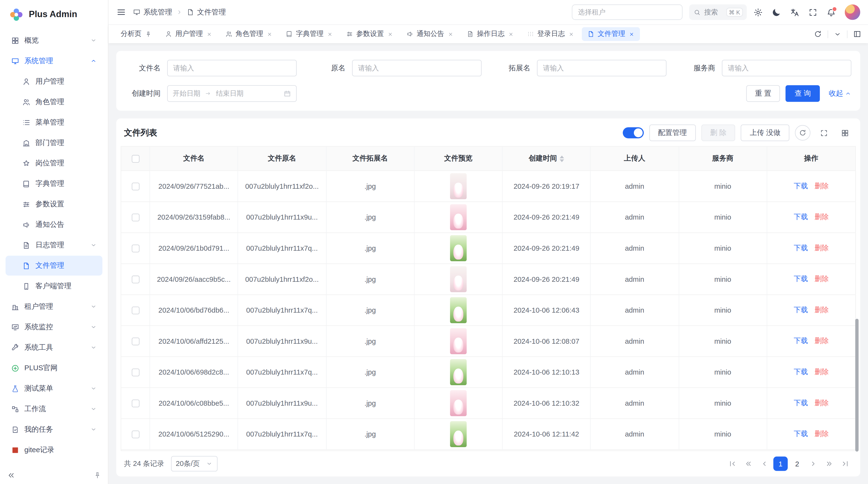 Image resolution: width=868 pixels, height=484 pixels. I want to click on tab-analysis: 分析页, so click(136, 34).